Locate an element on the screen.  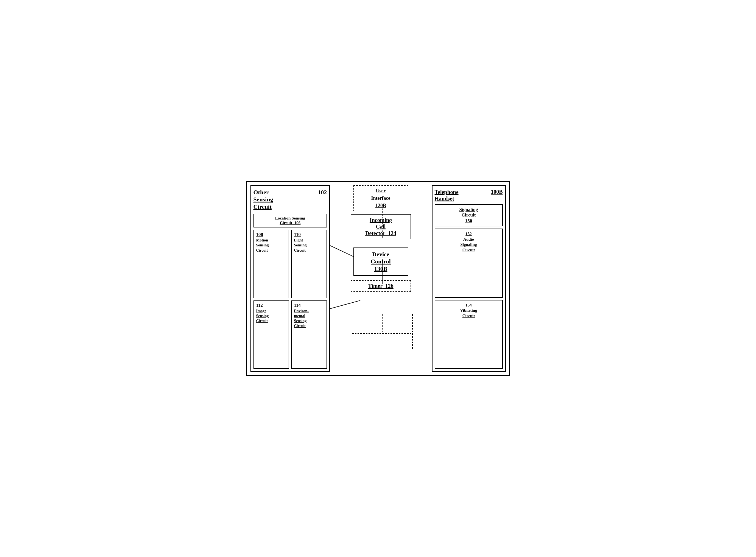
right-panel-header: TelephoneHandset 100B is located at coordinates (469, 196).